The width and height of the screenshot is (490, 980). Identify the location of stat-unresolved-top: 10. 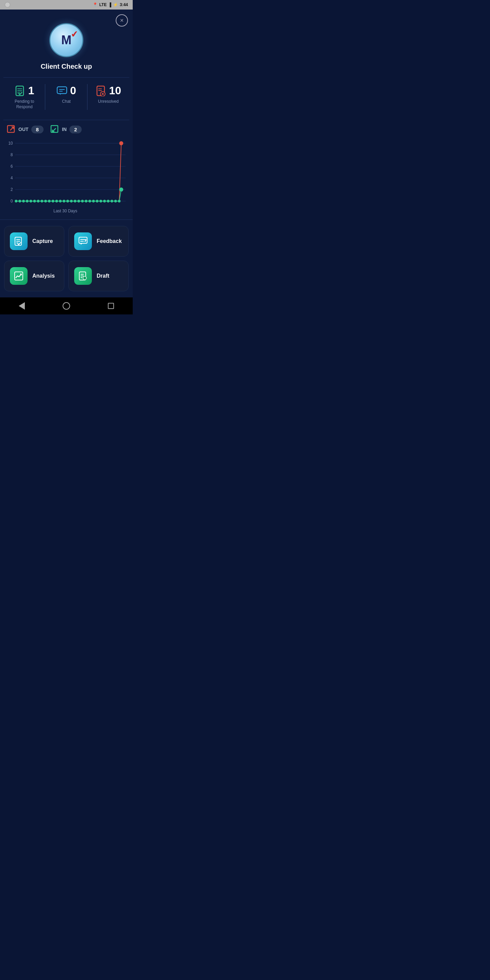
(108, 91).